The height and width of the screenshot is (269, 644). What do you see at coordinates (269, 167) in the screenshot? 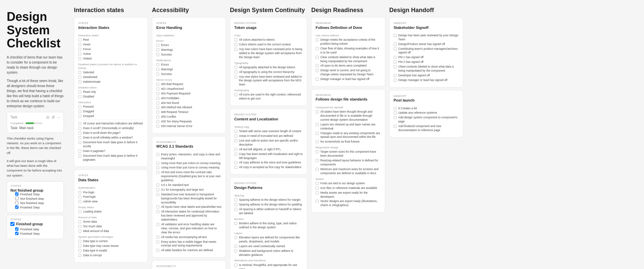
I see `cl-7: All copy is accepted as first copy for s…` at bounding box center [269, 167].